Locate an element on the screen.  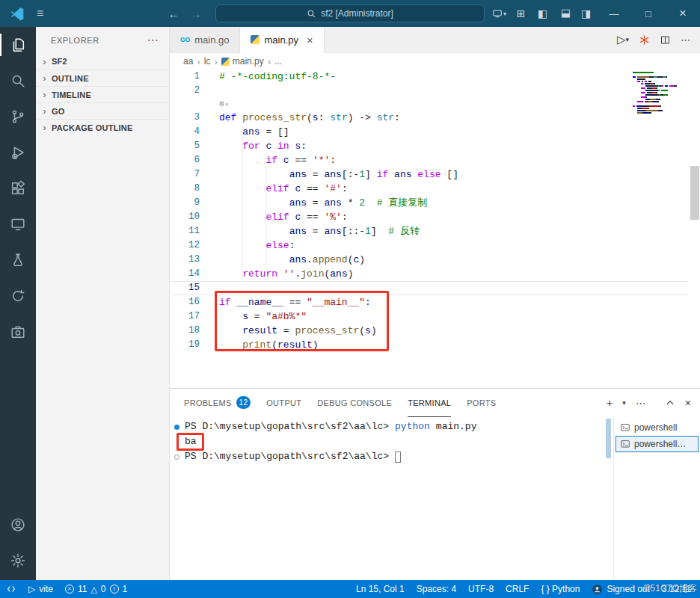
close-button: × is located at coordinates (683, 13).